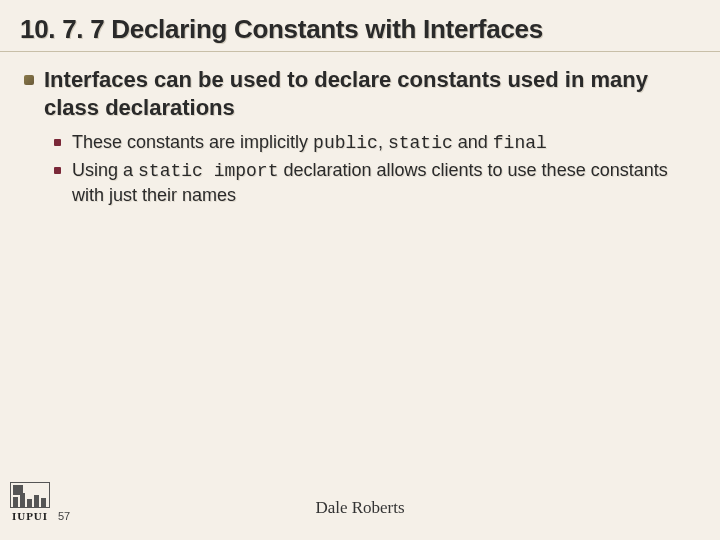  Describe the element at coordinates (386, 183) in the screenshot. I see `bullet-level-2: Using a static import declaration allows…` at that location.